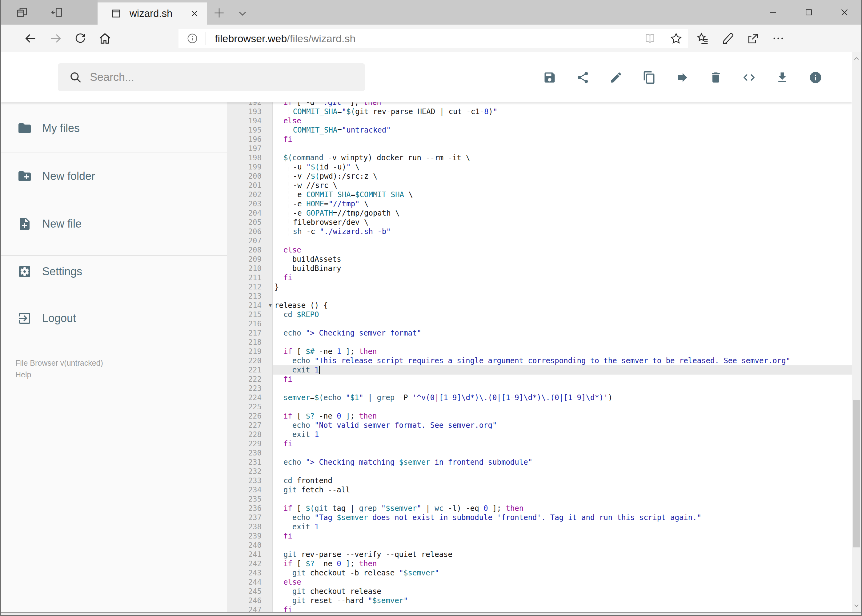 The image size is (862, 616). Describe the element at coordinates (562, 462) in the screenshot. I see `code-line: echo "> Checking matching $semver in fro…` at that location.